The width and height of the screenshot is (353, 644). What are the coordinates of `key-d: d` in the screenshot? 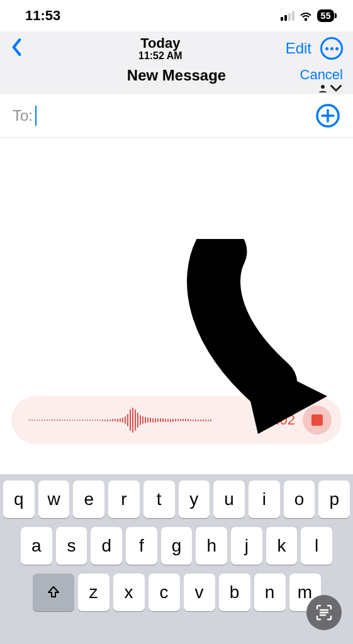 It's located at (106, 546).